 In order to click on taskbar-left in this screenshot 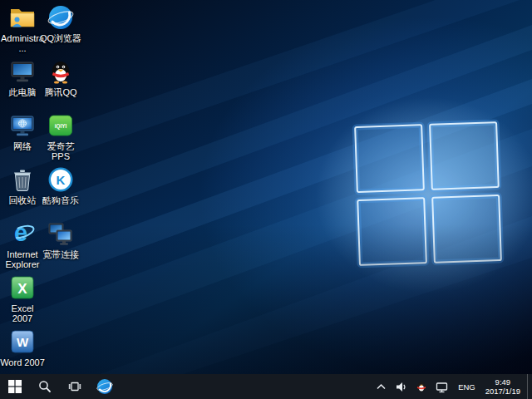, I will do `click(60, 387)`.